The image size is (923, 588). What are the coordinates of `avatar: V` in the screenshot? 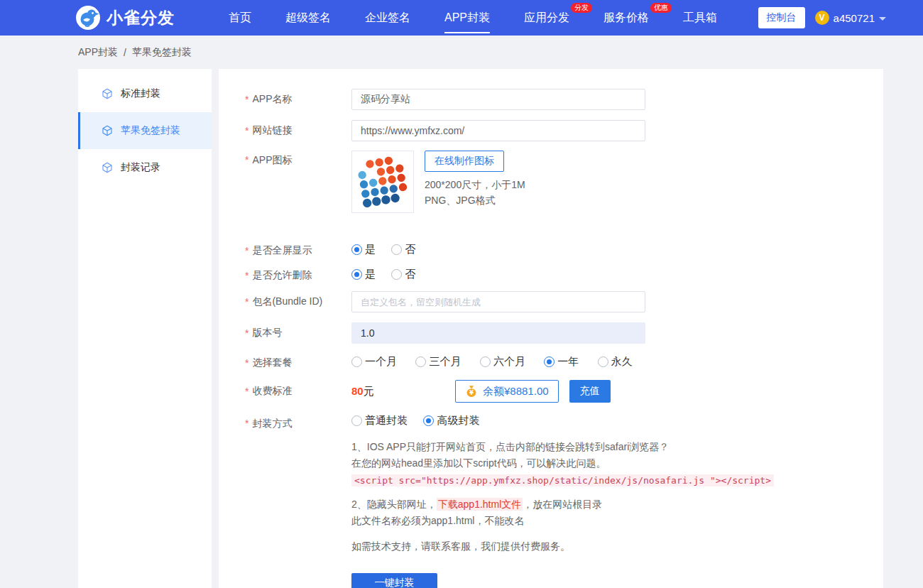 It's located at (822, 18).